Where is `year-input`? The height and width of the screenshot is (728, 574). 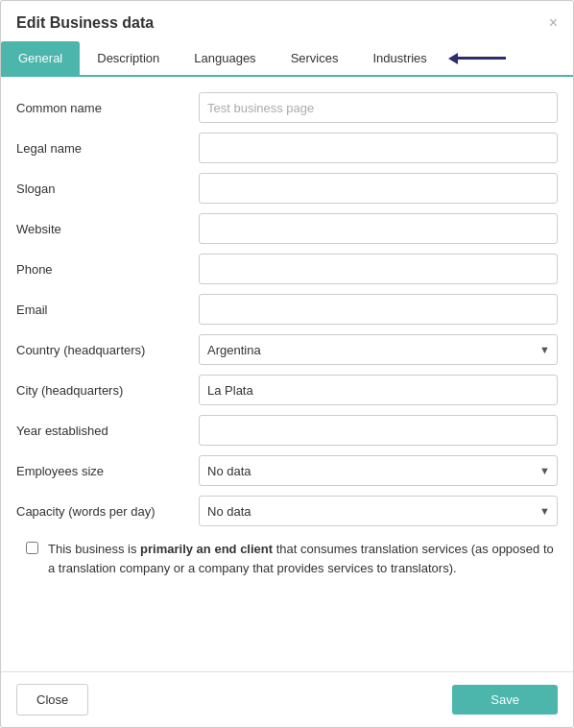
year-input is located at coordinates (378, 430).